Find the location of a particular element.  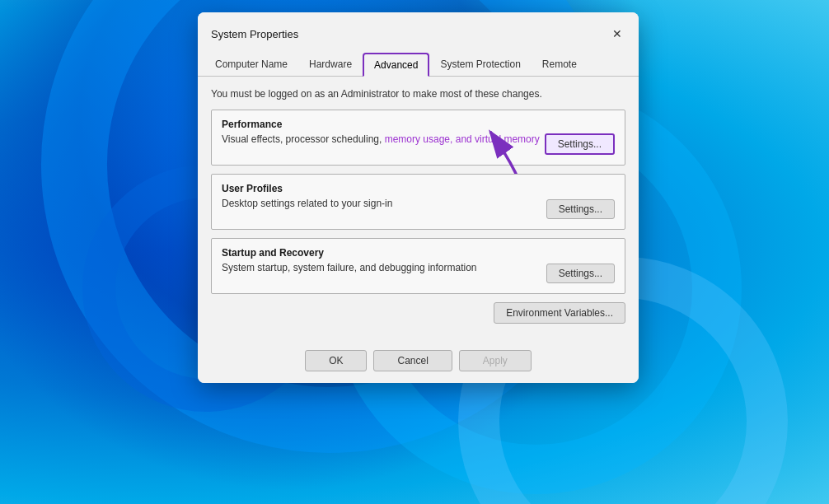

performance-settings-button: Settings... is located at coordinates (580, 144).